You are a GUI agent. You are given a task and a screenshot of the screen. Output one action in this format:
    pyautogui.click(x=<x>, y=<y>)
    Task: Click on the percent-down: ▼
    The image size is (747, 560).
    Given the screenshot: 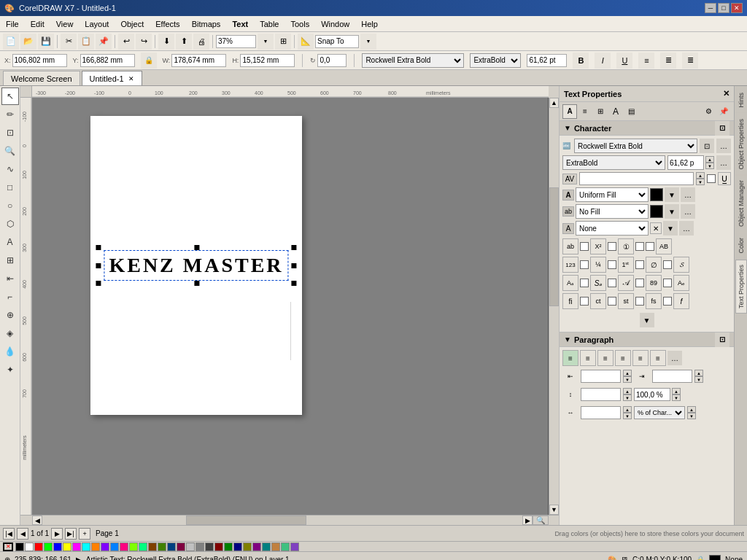 What is the action you would take?
    pyautogui.click(x=676, y=398)
    